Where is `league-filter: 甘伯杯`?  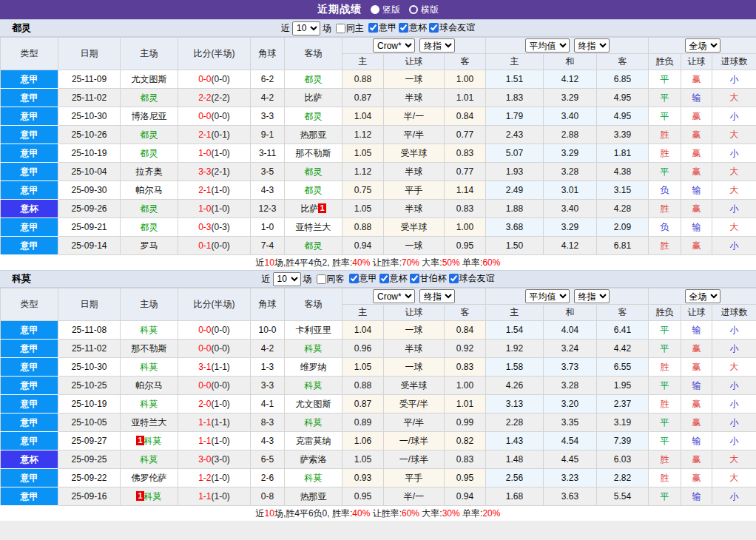 league-filter: 甘伯杯 is located at coordinates (428, 278).